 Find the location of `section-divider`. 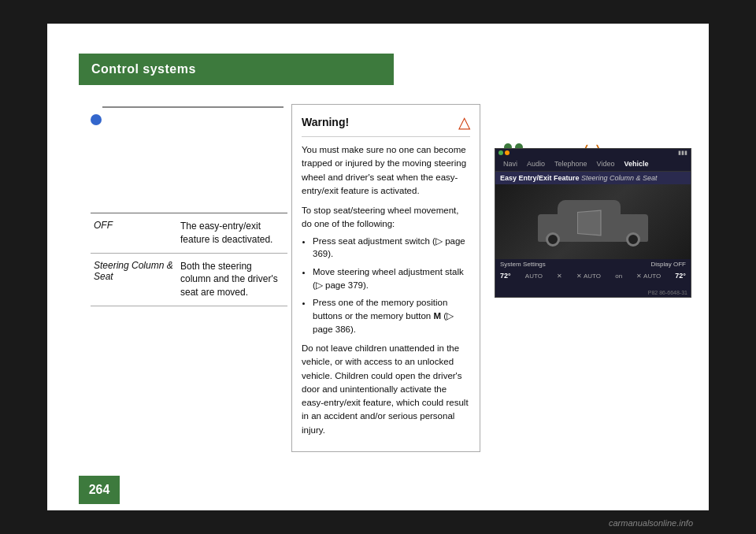

section-divider is located at coordinates (193, 107).